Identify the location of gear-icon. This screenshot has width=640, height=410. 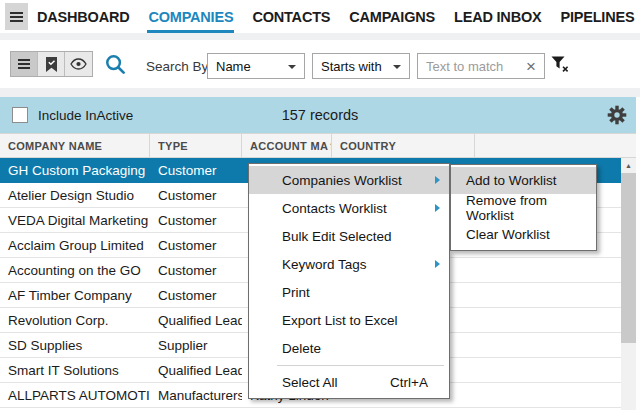
(617, 115).